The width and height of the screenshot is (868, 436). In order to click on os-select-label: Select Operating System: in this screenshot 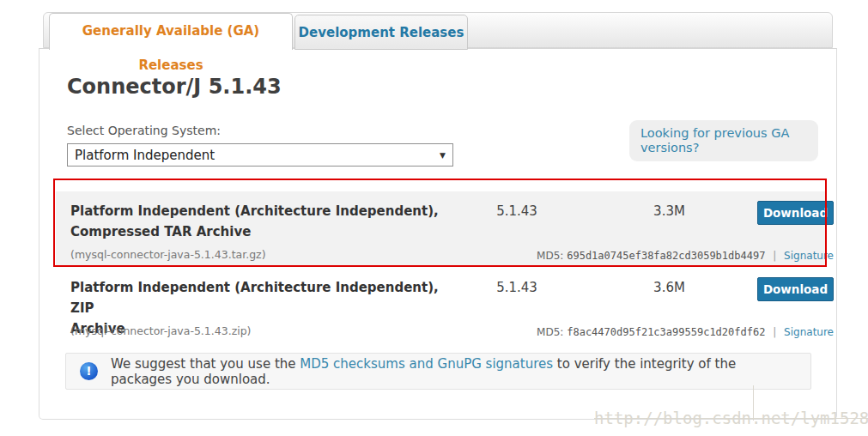, I will do `click(144, 130)`.